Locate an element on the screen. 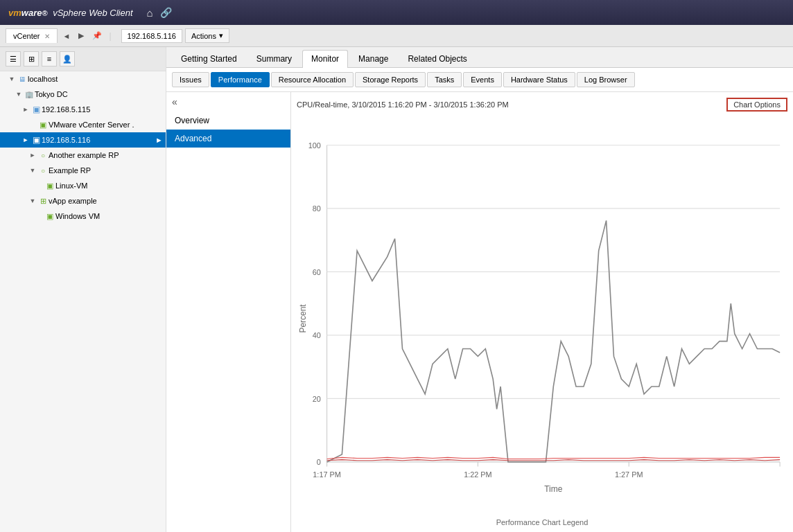 This screenshot has height=532, width=793. vcenter-tab-label: vCenter is located at coordinates (26, 36).